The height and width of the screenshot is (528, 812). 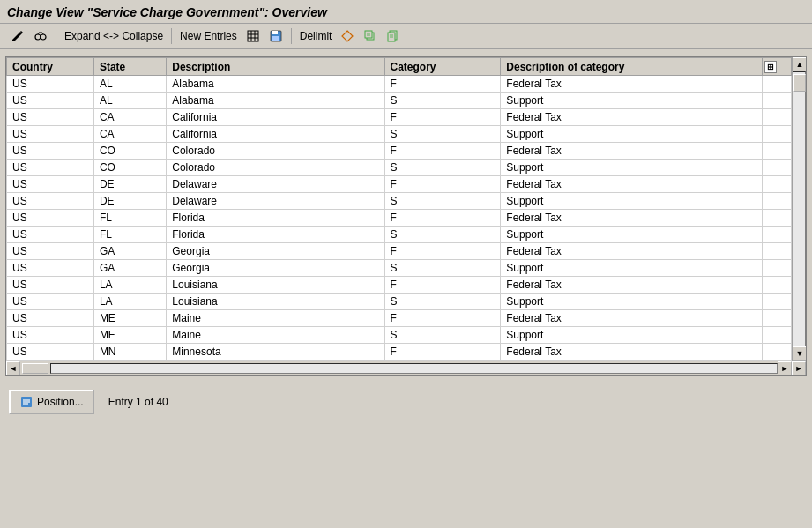 I want to click on page-title: Change View "Service Charge Government":…, so click(x=168, y=12).